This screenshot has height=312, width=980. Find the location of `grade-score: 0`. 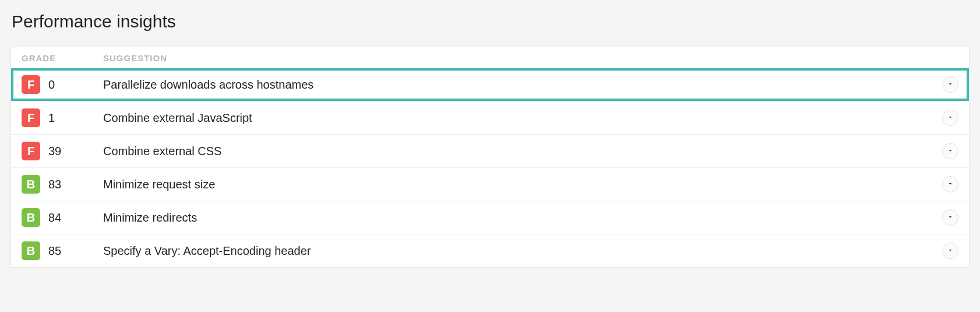

grade-score: 0 is located at coordinates (51, 85).